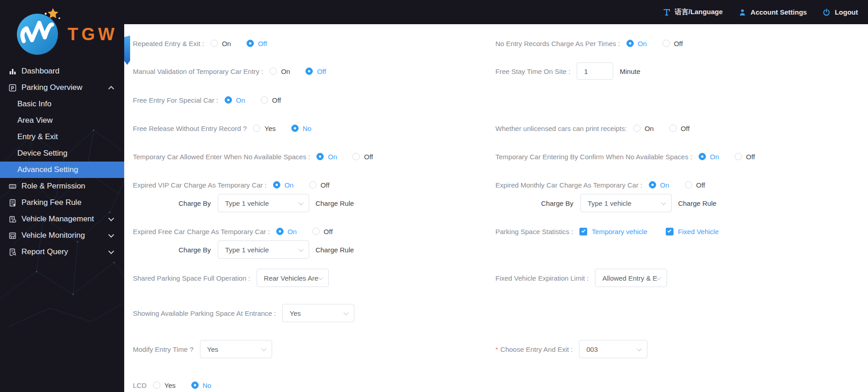  What do you see at coordinates (697, 204) in the screenshot?
I see `monthly-charge-rule-link: Charge Rule` at bounding box center [697, 204].